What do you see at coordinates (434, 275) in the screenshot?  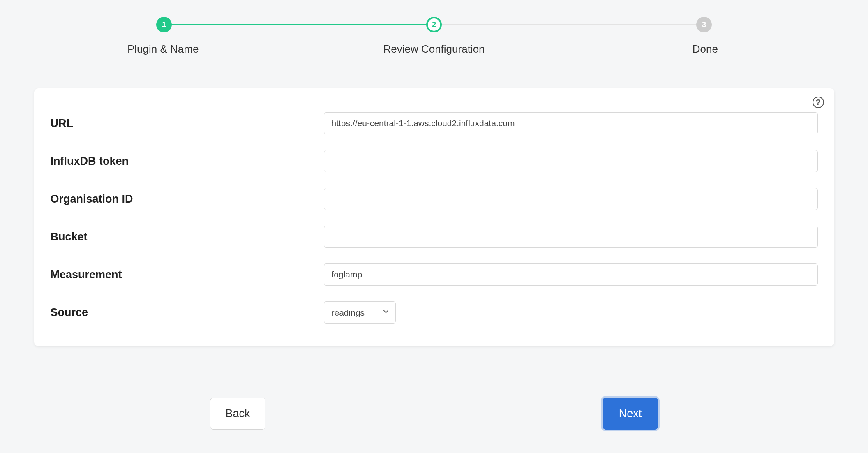 I see `row-measurement: Measurement` at bounding box center [434, 275].